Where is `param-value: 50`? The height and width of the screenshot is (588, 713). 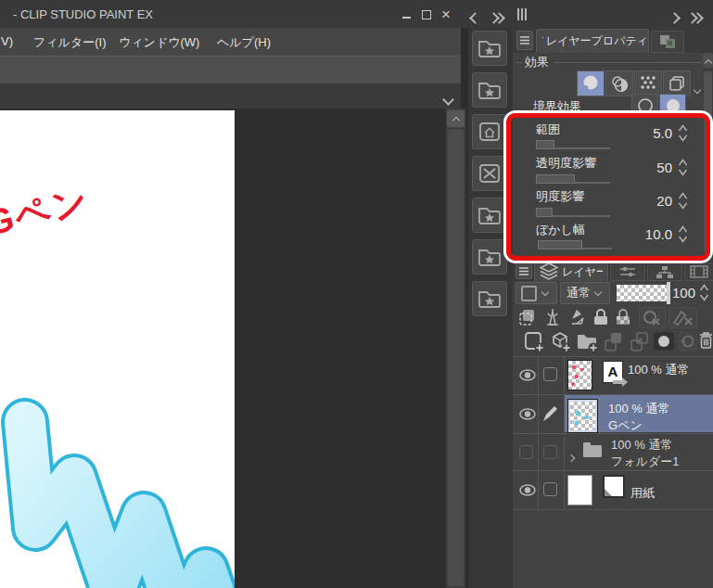 param-value: 50 is located at coordinates (651, 167).